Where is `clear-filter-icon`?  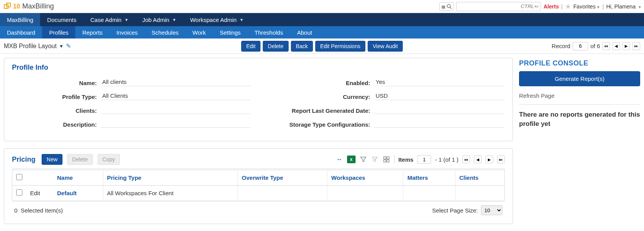
clear-filter-icon is located at coordinates (375, 159).